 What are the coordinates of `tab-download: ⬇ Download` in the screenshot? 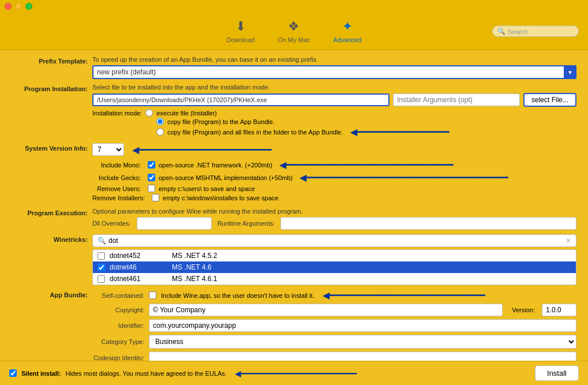 It's located at (240, 31).